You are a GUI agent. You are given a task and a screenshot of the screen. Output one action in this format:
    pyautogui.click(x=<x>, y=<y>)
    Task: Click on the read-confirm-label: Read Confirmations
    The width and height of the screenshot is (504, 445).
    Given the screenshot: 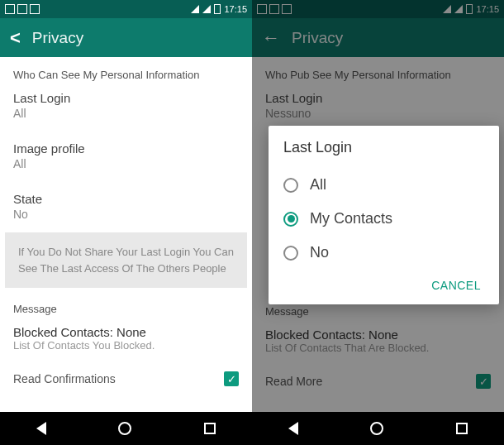 What is the action you would take?
    pyautogui.click(x=64, y=379)
    